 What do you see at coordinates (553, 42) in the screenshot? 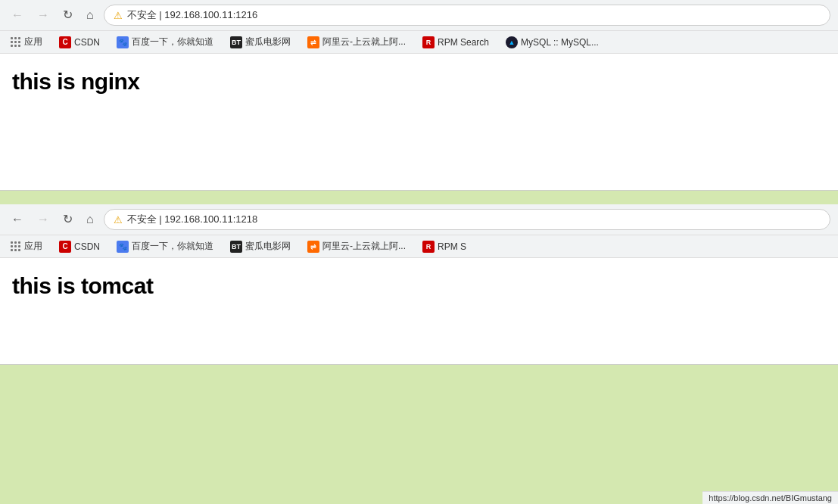
I see `bookmark-mysql-1: ▲ MySQL :: MySQL...` at bounding box center [553, 42].